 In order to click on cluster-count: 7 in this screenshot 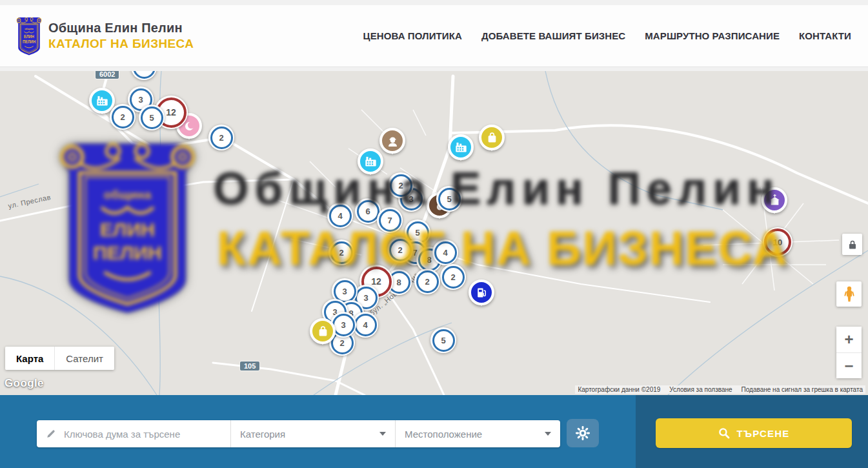, I will do `click(390, 221)`.